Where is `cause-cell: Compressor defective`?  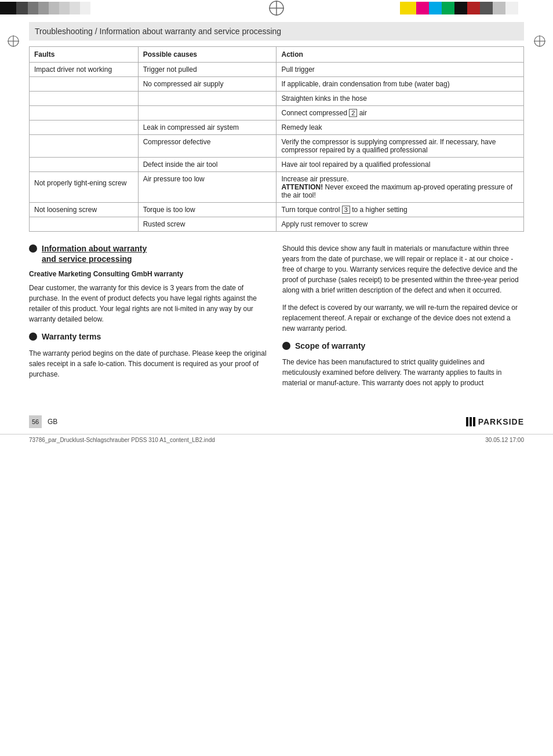 cause-cell: Compressor defective is located at coordinates (208, 146).